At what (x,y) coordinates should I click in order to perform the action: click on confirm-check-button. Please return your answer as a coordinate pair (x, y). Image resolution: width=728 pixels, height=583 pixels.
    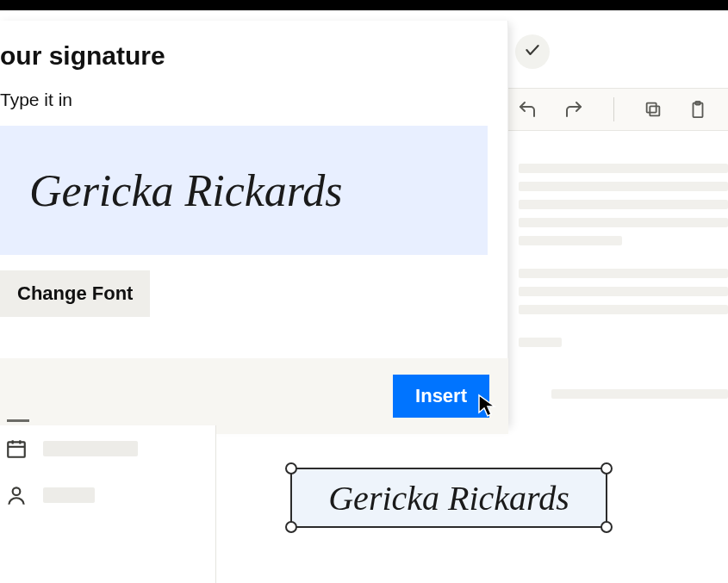
    Looking at the image, I should click on (532, 52).